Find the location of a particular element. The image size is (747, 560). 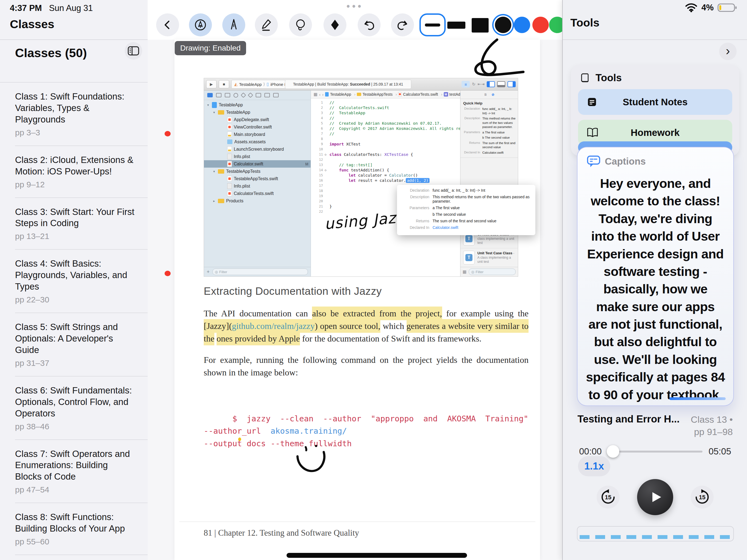

navigator-filter-bar: + ◎Filter is located at coordinates (257, 272).